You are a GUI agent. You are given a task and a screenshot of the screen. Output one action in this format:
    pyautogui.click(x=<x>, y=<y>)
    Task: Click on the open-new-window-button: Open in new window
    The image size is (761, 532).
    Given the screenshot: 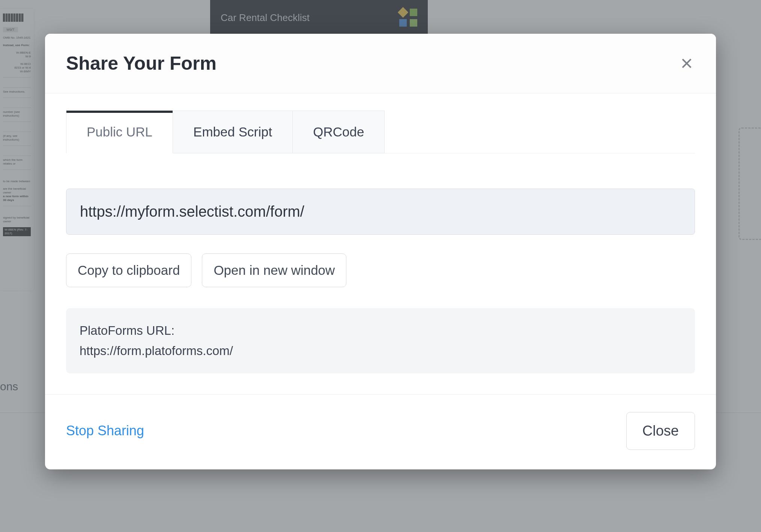 What is the action you would take?
    pyautogui.click(x=274, y=270)
    